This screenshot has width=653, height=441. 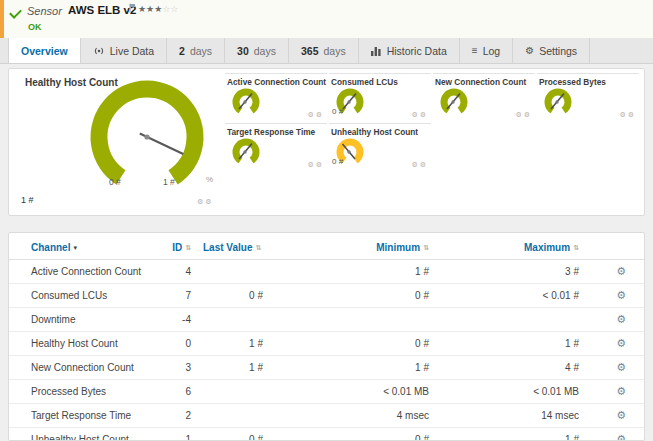 I want to click on tab-2-days: 2 days, so click(x=196, y=50).